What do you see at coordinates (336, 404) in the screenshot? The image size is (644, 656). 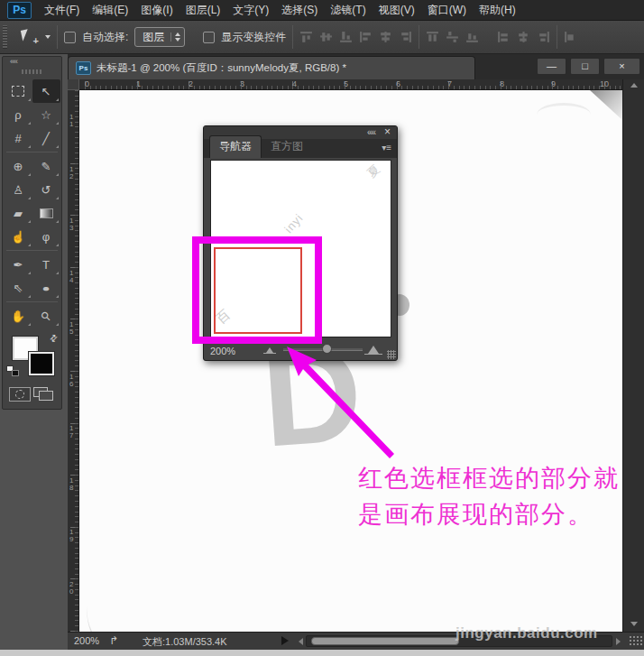 I see `annotation-arrow` at bounding box center [336, 404].